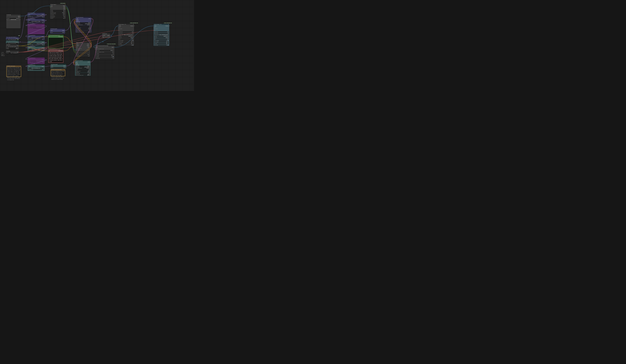 Image resolution: width=626 pixels, height=364 pixels. What do you see at coordinates (105, 51) in the screenshot?
I see `widget-ckpt-name: ◀ckpt_namerife49.pth▶` at bounding box center [105, 51].